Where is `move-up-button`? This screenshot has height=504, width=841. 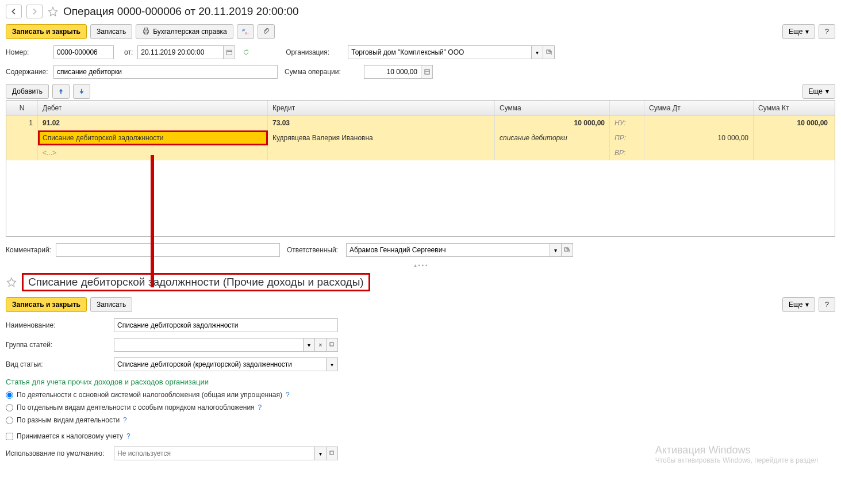
move-up-button is located at coordinates (61, 91).